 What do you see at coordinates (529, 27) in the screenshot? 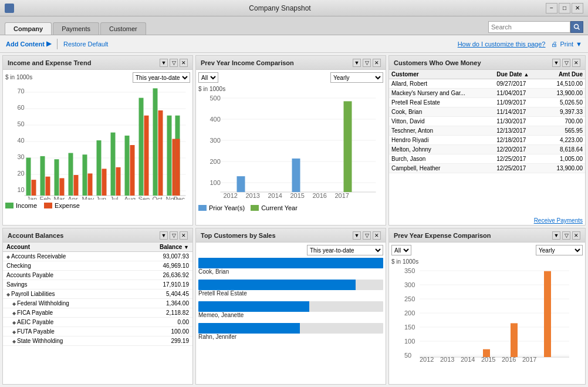
I see `search-input` at bounding box center [529, 27].